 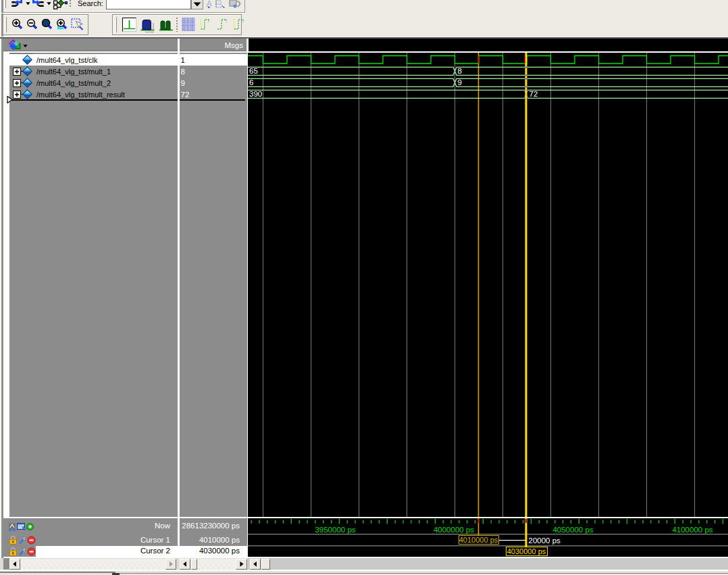 I want to click on svg-text: 4050000 ps, so click(x=573, y=530).